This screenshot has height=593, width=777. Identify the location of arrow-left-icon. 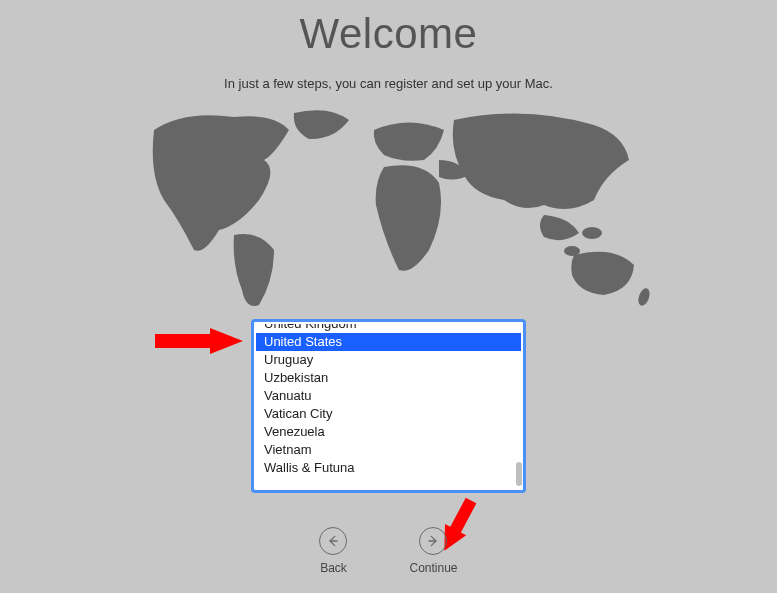
(333, 541).